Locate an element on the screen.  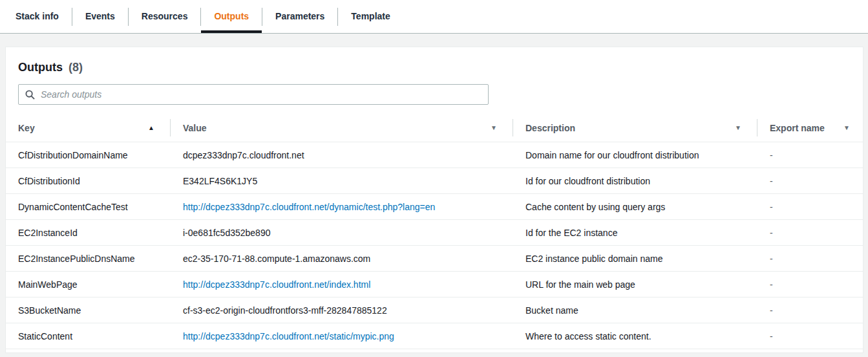
table-row: EC2InstancePublicDnsNameec2-35-170-71-88… is located at coordinates (434, 259).